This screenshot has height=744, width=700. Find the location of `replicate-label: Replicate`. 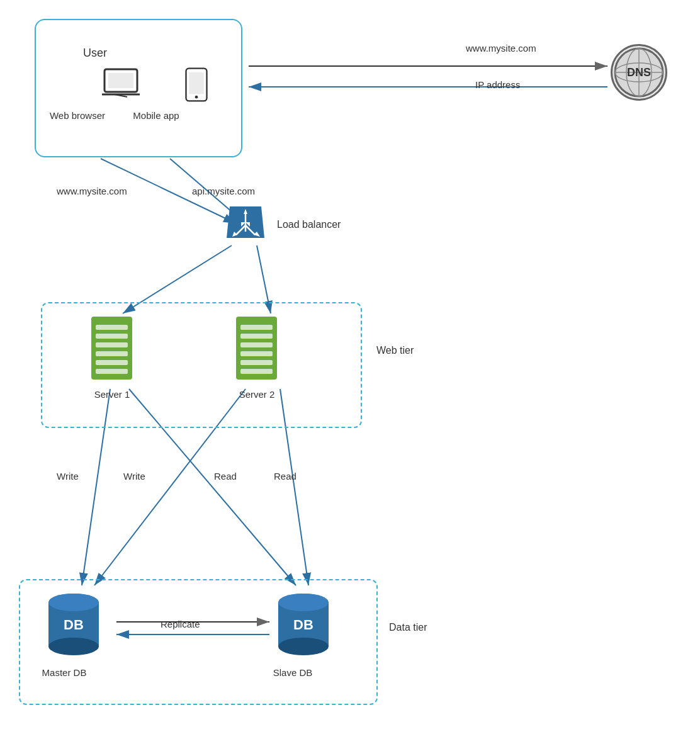

replicate-label: Replicate is located at coordinates (180, 624).